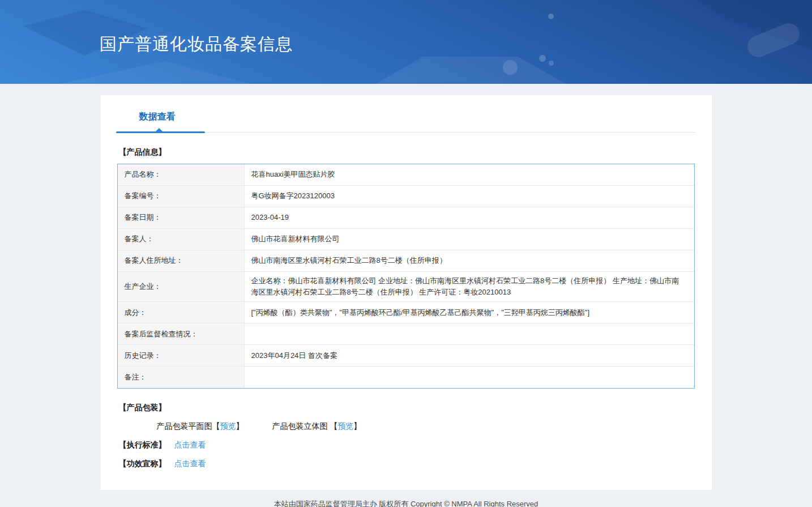  What do you see at coordinates (407, 114) in the screenshot?
I see `tab-bar: 数据查看` at bounding box center [407, 114].